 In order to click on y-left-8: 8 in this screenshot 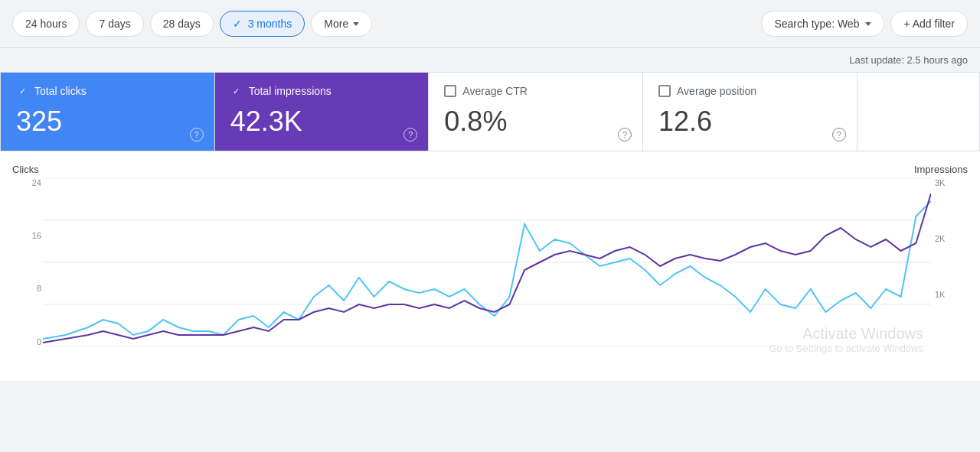, I will do `click(39, 288)`.